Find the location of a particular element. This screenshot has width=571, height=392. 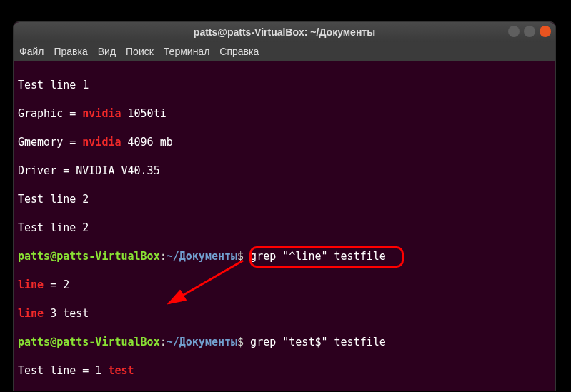

output-line: Driver = NVIDIA V40.35 is located at coordinates (284, 171).